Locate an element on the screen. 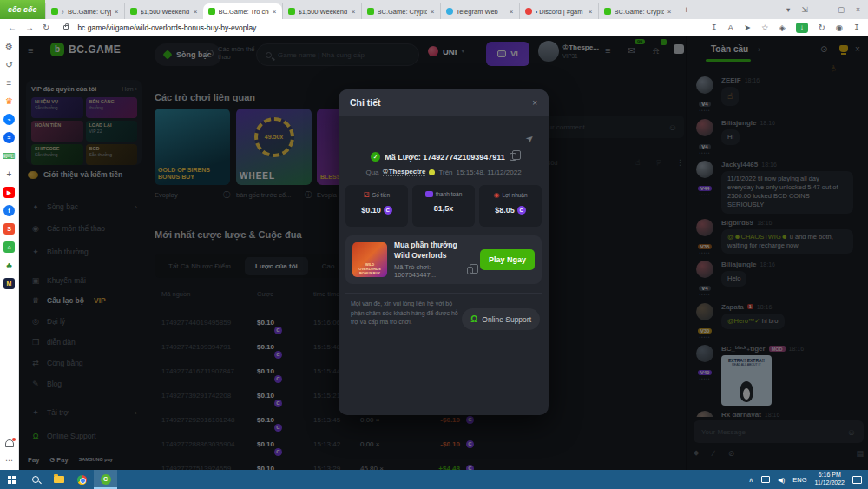 The width and height of the screenshot is (868, 489). adblock-shield-icon: ◈ is located at coordinates (781, 28).